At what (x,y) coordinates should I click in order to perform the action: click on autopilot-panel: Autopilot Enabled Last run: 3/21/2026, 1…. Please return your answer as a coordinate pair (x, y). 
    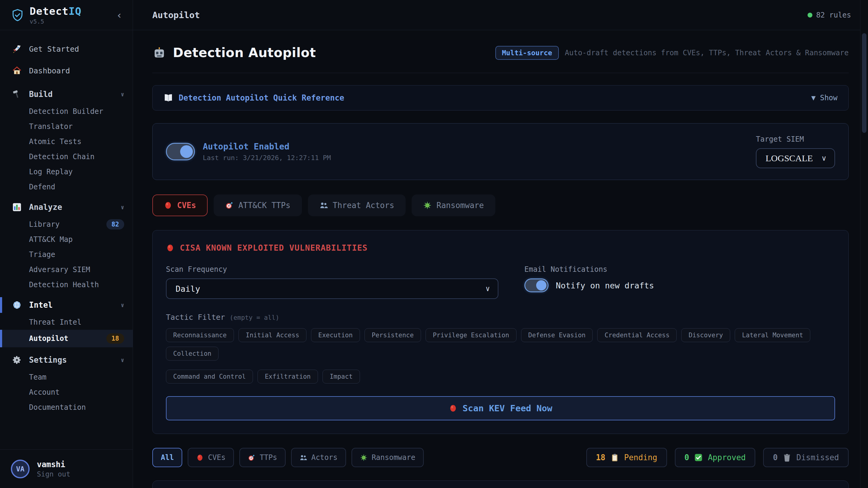
    Looking at the image, I should click on (501, 152).